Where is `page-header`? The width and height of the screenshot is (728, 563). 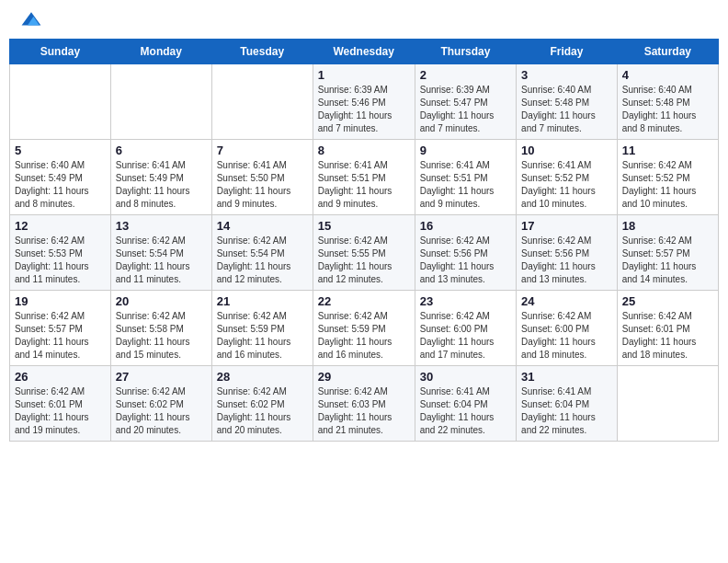
page-header is located at coordinates (364, 19).